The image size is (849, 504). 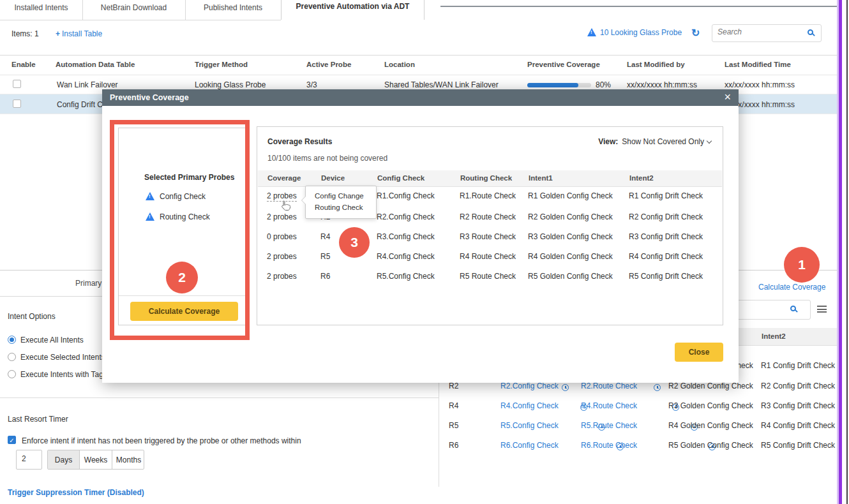 I want to click on col-header-enable: Enable, so click(x=24, y=64).